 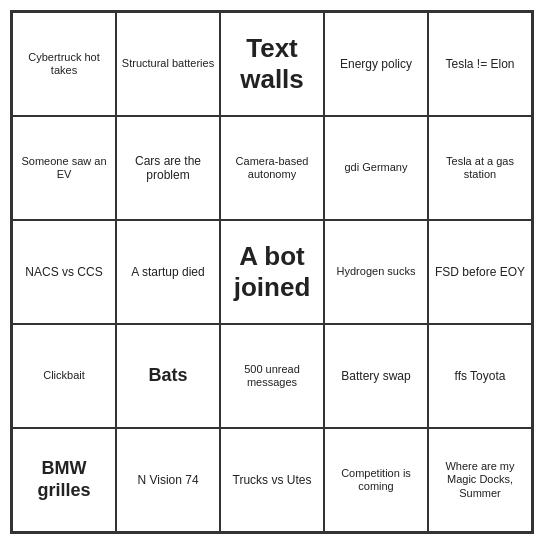 What do you see at coordinates (480, 376) in the screenshot?
I see `cell-r3c4: ffs Toyota` at bounding box center [480, 376].